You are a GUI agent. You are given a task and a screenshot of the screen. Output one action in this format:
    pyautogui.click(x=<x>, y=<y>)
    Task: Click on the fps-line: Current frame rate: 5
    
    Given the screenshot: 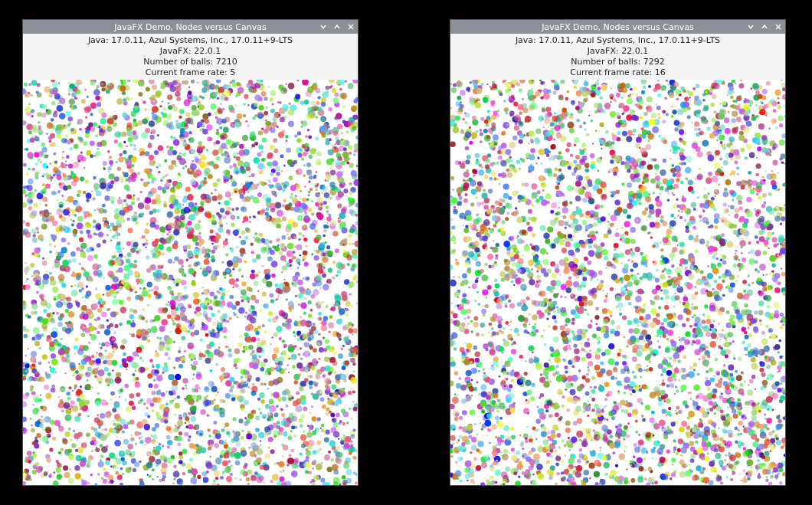 What is the action you would take?
    pyautogui.click(x=190, y=72)
    